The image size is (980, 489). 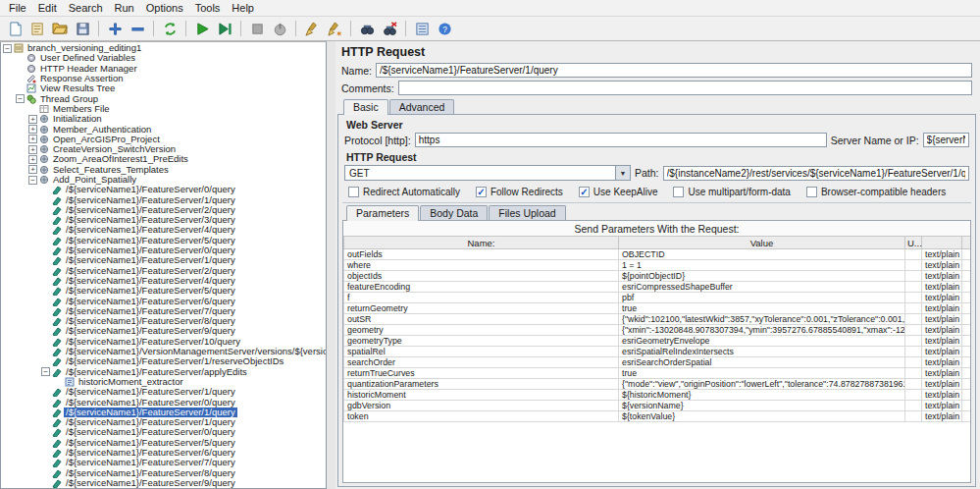 What do you see at coordinates (482, 287) in the screenshot?
I see `param-name-cell: featureEncoding` at bounding box center [482, 287].